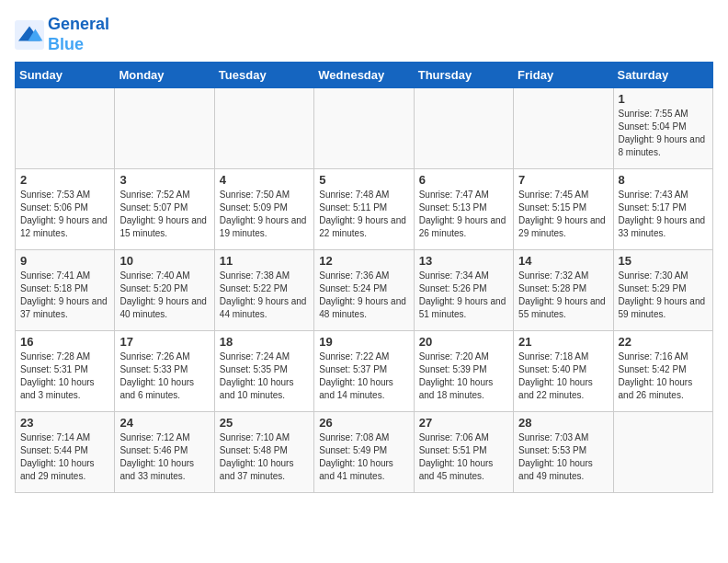 The image size is (728, 563). Describe the element at coordinates (364, 453) in the screenshot. I see `week-row-5: 23Sunrise: 7:14 AM Sunset: 5:44 PM Dayli…` at that location.